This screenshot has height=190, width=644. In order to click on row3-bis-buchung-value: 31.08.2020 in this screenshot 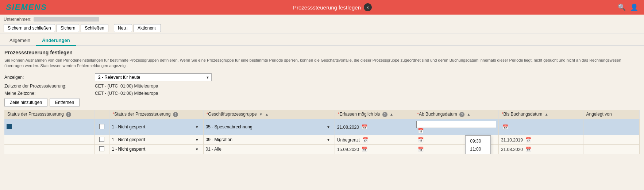, I will do `click(512, 150)`.